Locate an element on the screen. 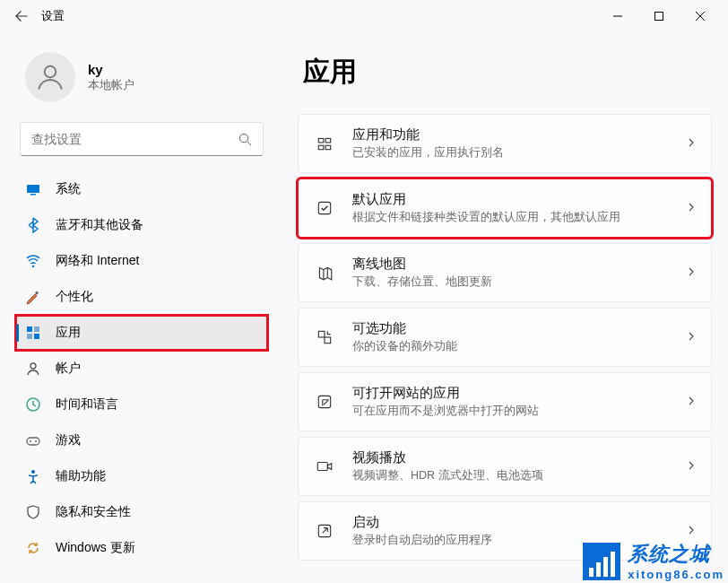  system-icon is located at coordinates (33, 189).